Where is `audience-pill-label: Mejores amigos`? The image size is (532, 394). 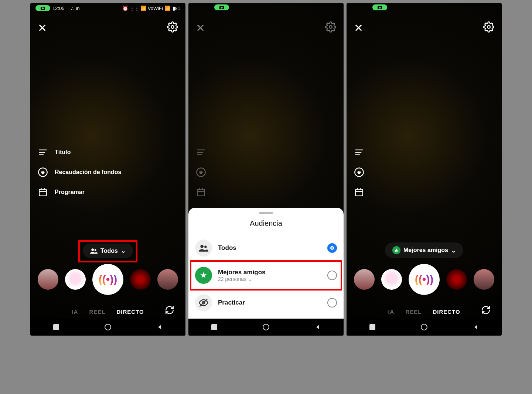 audience-pill-label: Mejores amigos is located at coordinates (426, 250).